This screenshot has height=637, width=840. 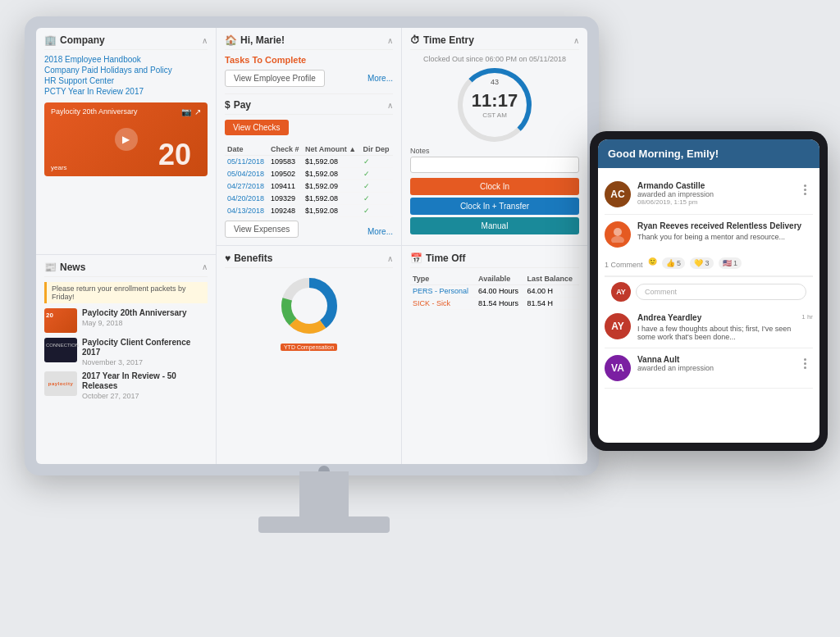 I want to click on feed-content-0: Armando Castille awarded an impression 0…, so click(x=714, y=193).